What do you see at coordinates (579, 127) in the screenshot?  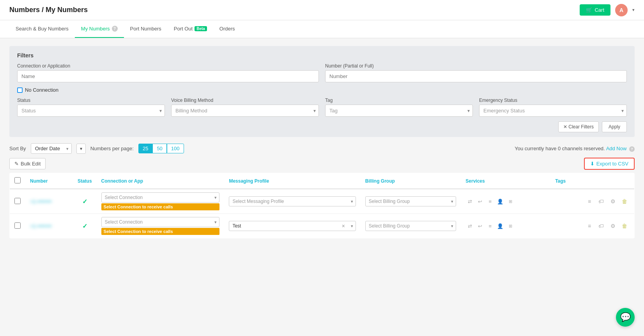 I see `clear-filters-button: ✕ Clear Filters` at bounding box center [579, 127].